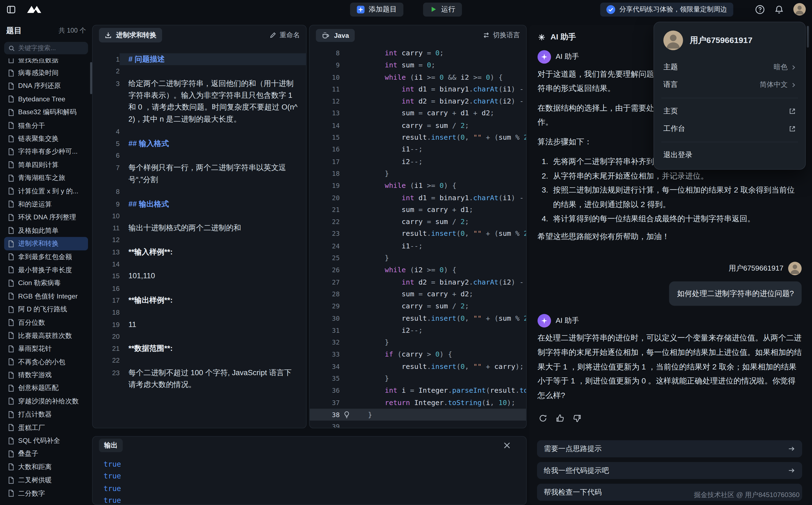 The width and height of the screenshot is (812, 505). What do you see at coordinates (418, 174) in the screenshot?
I see `code-line: 18 }` at bounding box center [418, 174].